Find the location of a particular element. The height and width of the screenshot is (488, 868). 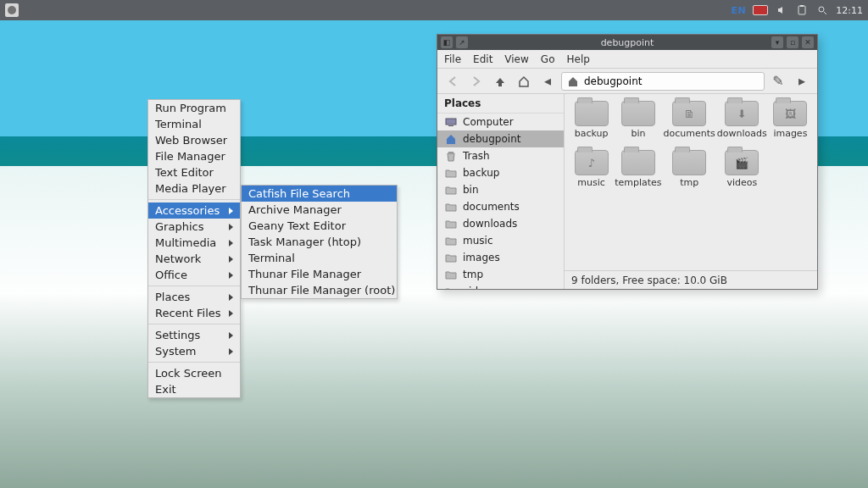

sidebar-item-tmp: tmp is located at coordinates (500, 274).